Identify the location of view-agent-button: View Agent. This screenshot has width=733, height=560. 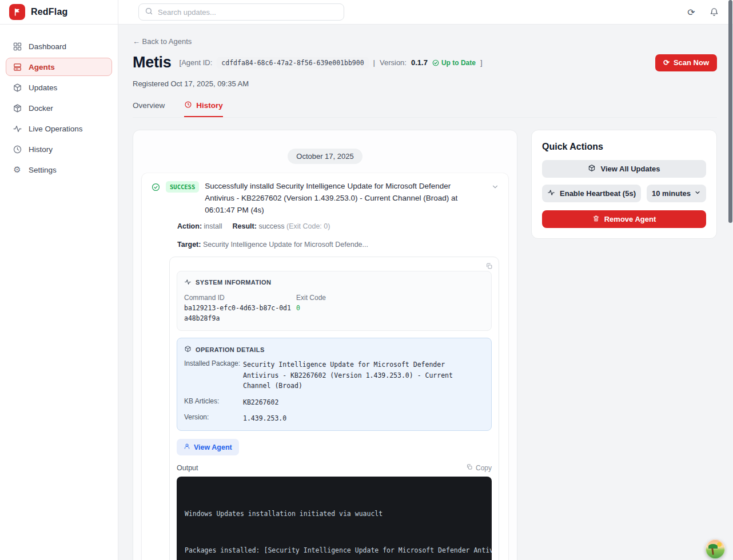
(208, 447).